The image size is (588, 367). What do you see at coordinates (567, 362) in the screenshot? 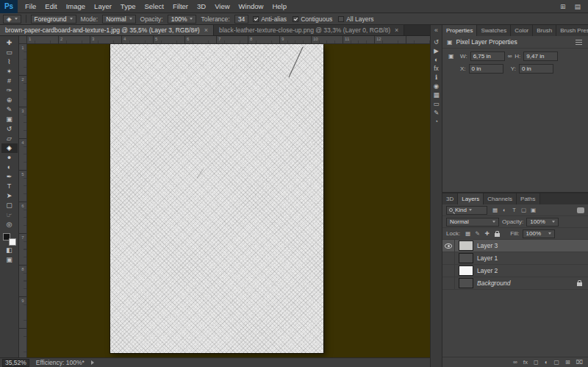
I see `new-layer-icon: ⊞` at bounding box center [567, 362].